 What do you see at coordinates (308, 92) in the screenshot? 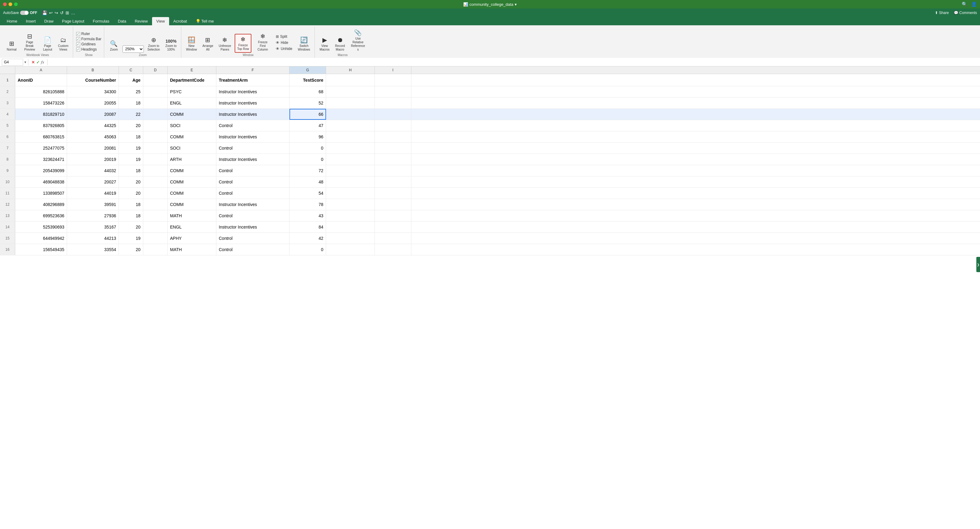
I see `cell-g2: 68` at bounding box center [308, 92].